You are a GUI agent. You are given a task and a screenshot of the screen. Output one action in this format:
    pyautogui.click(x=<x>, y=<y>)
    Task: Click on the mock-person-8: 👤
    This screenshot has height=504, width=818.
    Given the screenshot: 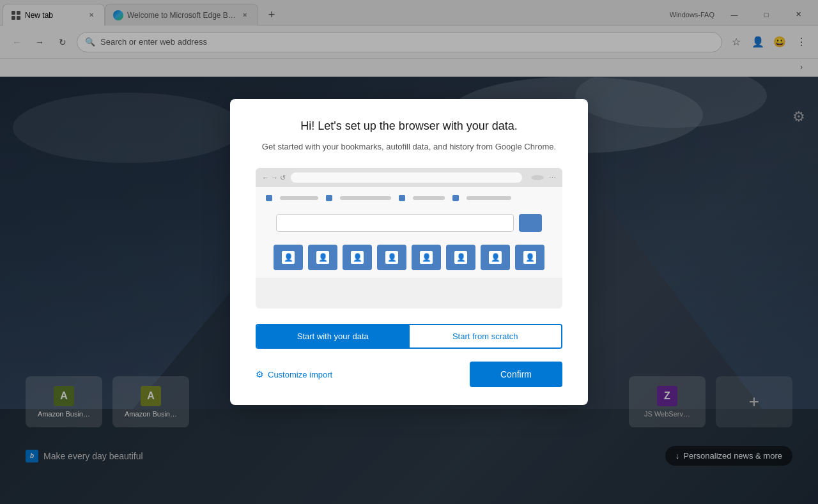 What is the action you would take?
    pyautogui.click(x=530, y=257)
    